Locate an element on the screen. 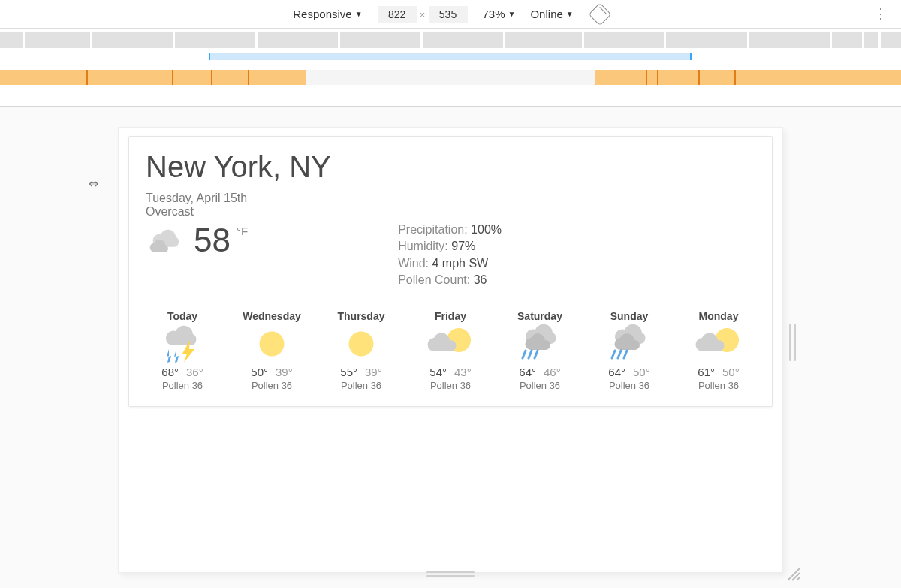 This screenshot has height=588, width=901. resize-left-handle: ⇔ is located at coordinates (93, 183).